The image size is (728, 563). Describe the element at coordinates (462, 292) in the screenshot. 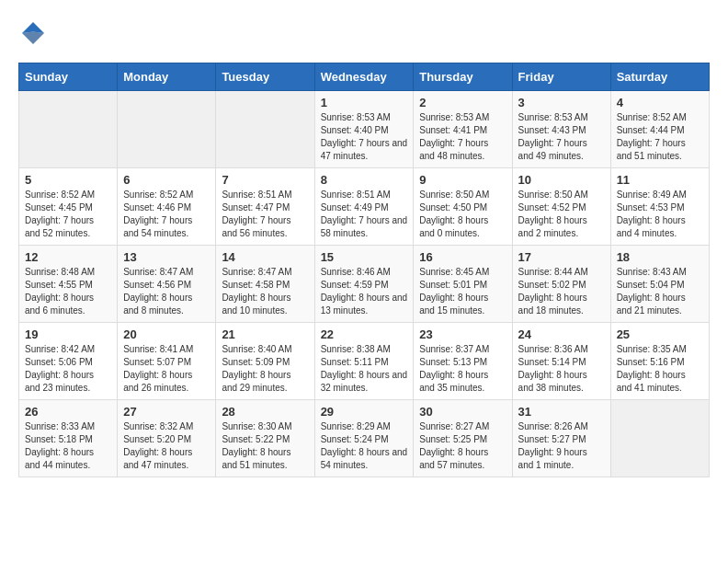

I see `day-info: Sunrise: 8:45 AM Sunset: 5:01 PM Dayligh…` at that location.